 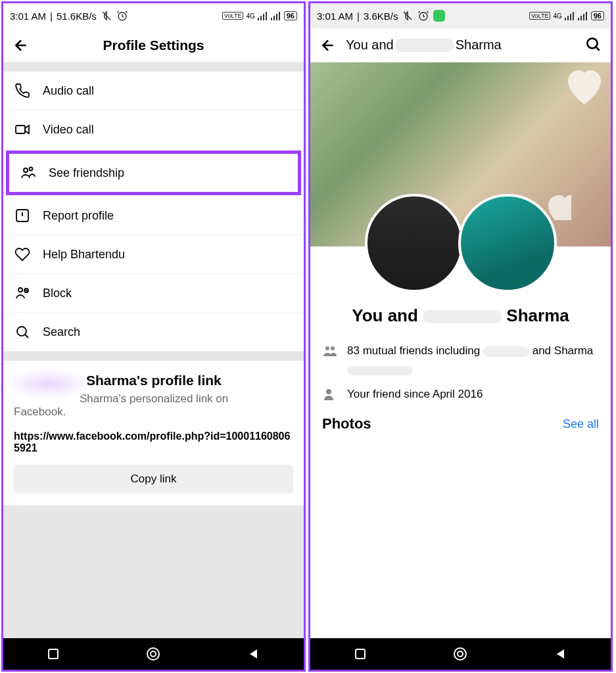 I want to click on profile-link-section: Sharma's profile link Sharma's personali…, so click(x=154, y=433).